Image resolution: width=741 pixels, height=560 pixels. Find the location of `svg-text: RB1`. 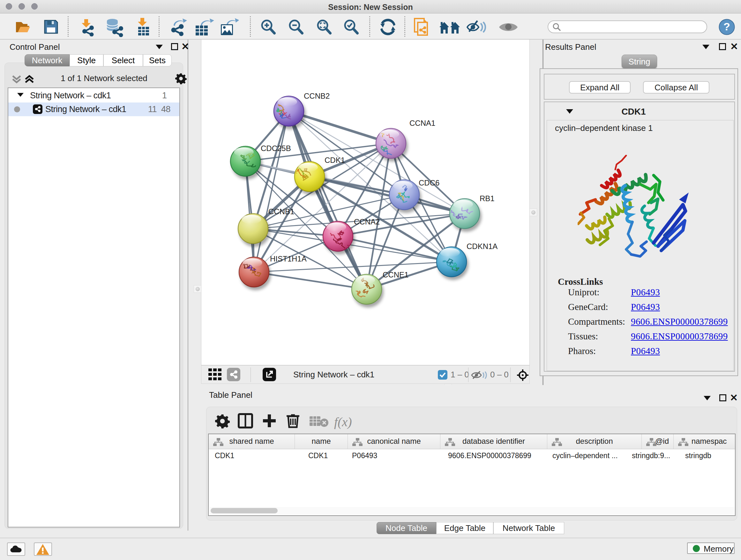

svg-text: RB1 is located at coordinates (487, 198).